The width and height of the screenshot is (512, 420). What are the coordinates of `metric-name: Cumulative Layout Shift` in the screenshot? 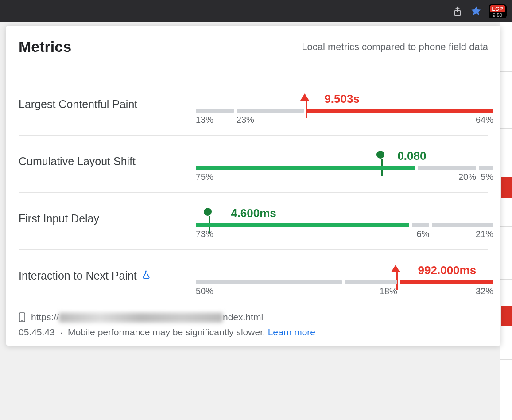 It's located at (107, 158).